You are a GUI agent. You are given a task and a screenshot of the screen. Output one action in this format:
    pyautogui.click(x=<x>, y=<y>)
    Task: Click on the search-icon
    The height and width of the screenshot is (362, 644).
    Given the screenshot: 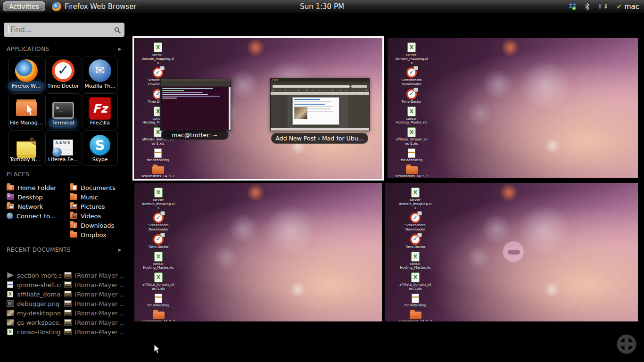 What is the action you would take?
    pyautogui.click(x=117, y=31)
    